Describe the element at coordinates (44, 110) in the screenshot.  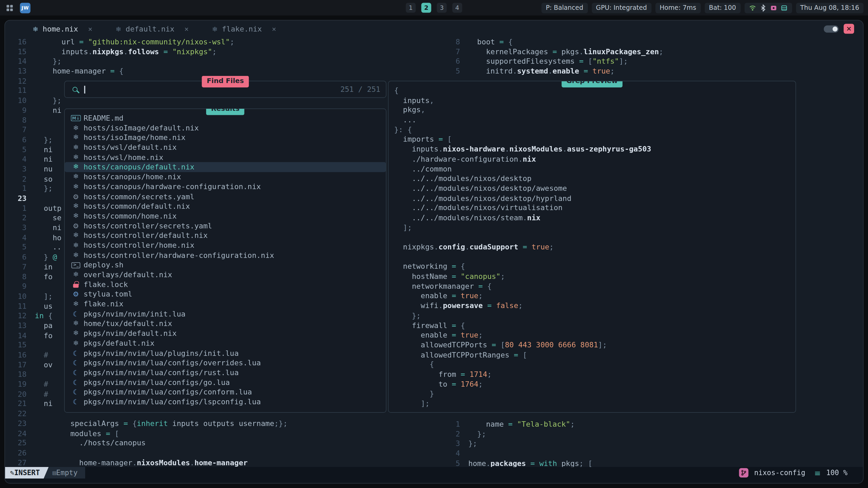
I see `code-text: ni` at that location.